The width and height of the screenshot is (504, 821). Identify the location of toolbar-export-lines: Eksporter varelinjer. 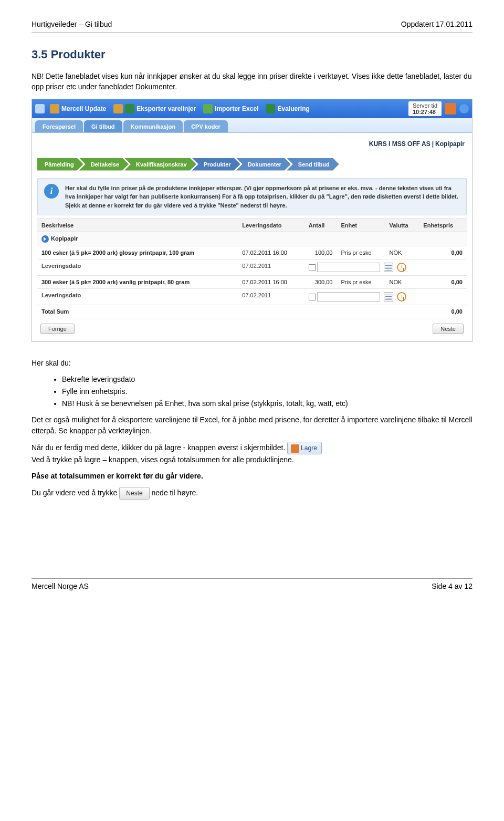
(154, 109).